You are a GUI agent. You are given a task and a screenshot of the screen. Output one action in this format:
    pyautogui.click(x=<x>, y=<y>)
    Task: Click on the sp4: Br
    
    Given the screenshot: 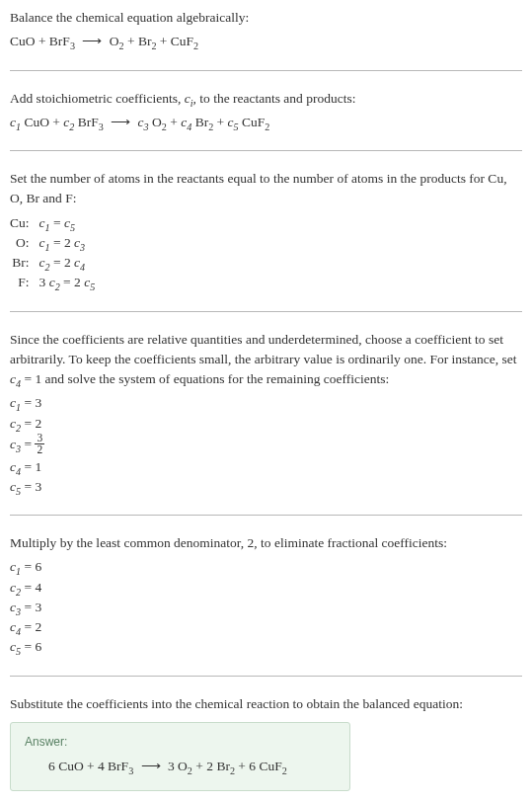 What is the action you would take?
    pyautogui.click(x=199, y=122)
    